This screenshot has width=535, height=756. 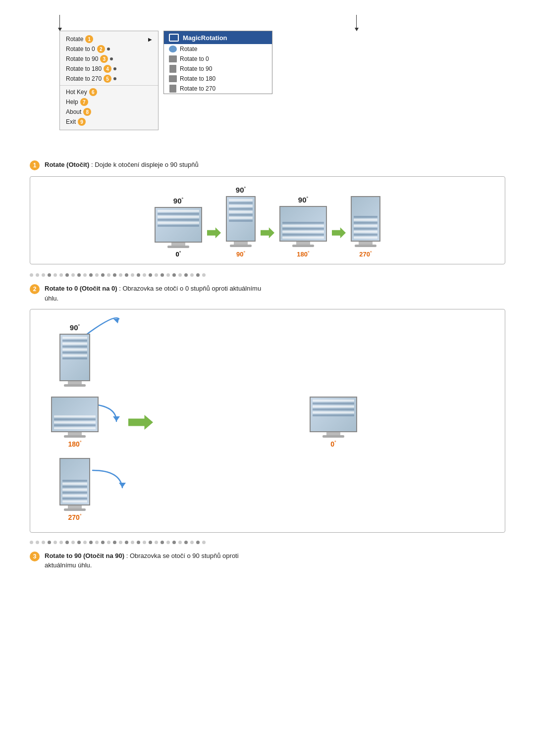 What do you see at coordinates (174, 38) in the screenshot?
I see `monitor-icon` at bounding box center [174, 38].